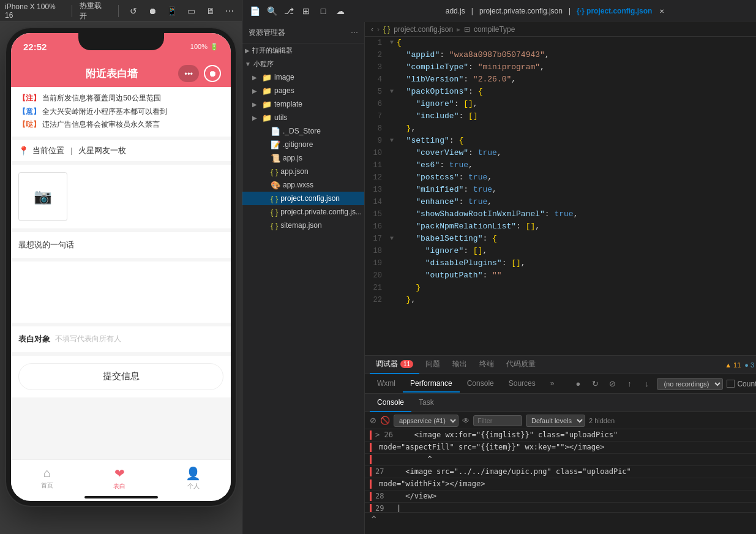 Image resolution: width=756 pixels, height=534 pixels. I want to click on notice-tag-2: 【意】, so click(29, 111).